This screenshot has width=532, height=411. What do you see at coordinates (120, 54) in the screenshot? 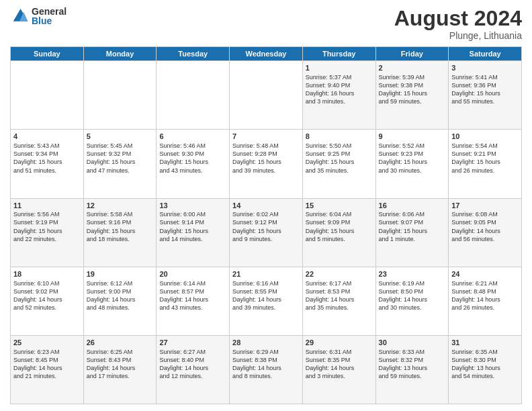
I see `calendar-header-monday: Monday` at bounding box center [120, 54].